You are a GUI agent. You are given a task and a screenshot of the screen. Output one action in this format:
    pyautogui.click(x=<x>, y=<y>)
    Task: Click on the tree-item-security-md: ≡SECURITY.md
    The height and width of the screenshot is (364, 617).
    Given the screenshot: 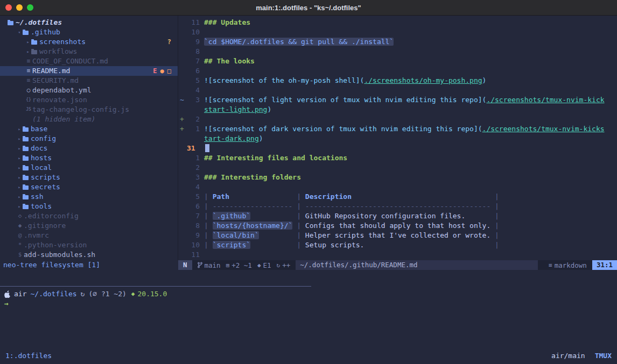 What is the action you would take?
    pyautogui.click(x=89, y=81)
    